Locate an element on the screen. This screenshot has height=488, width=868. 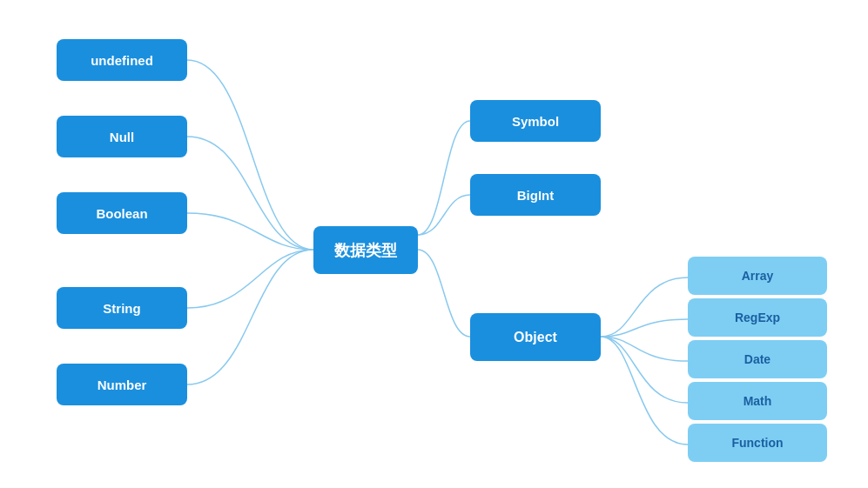
node-math: Math is located at coordinates (757, 401).